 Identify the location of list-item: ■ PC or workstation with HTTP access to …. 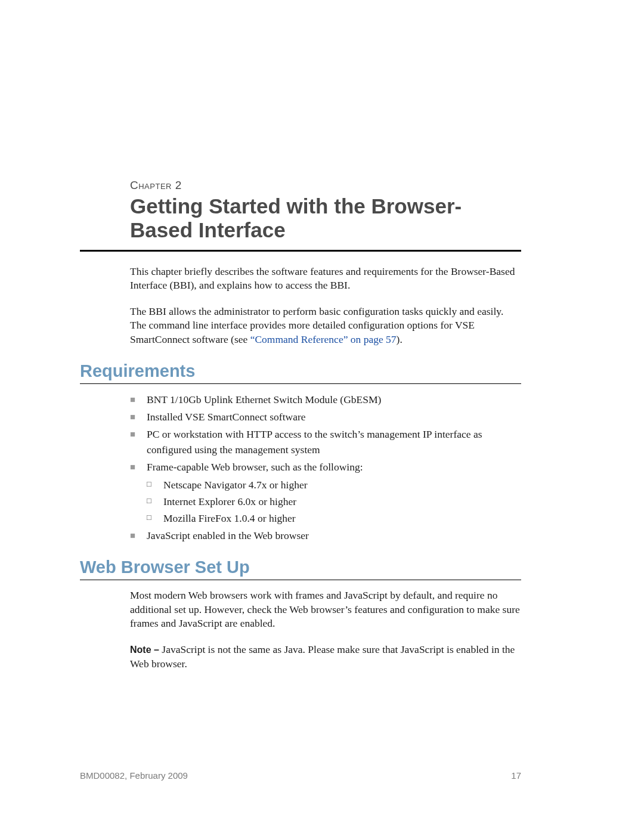
(326, 442).